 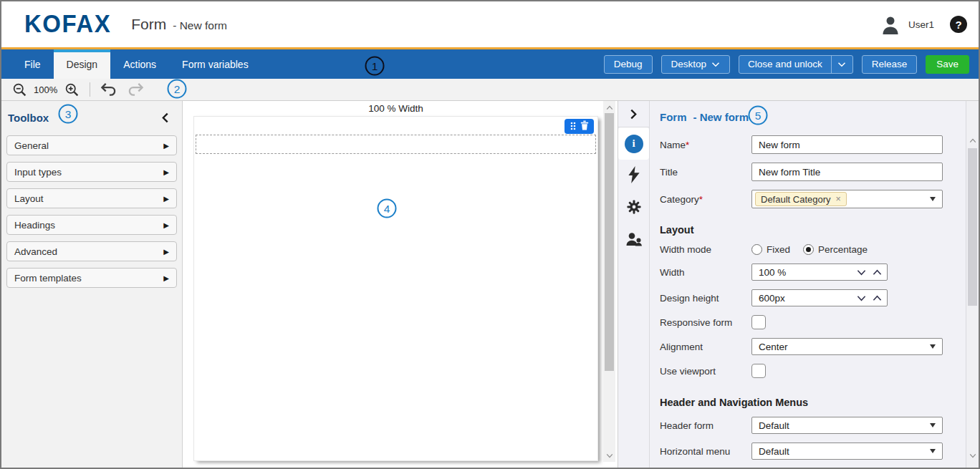 What do you see at coordinates (633, 241) in the screenshot?
I see `tab-roles` at bounding box center [633, 241].